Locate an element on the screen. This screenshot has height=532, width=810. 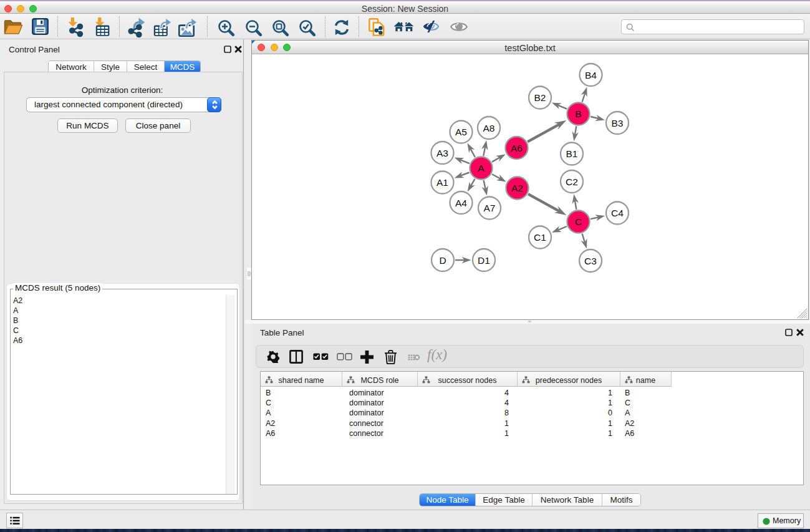
svg-text: A2 is located at coordinates (518, 188).